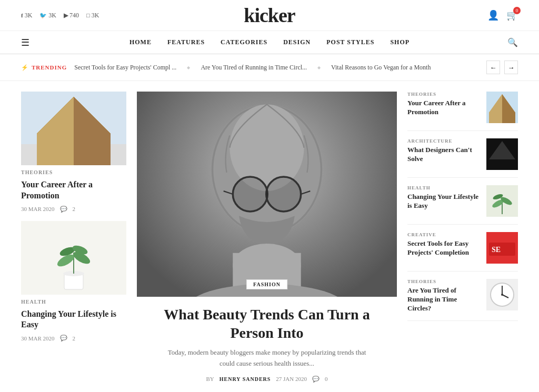 The image size is (539, 392). I want to click on left-card-2-category: HEALTH, so click(74, 302).